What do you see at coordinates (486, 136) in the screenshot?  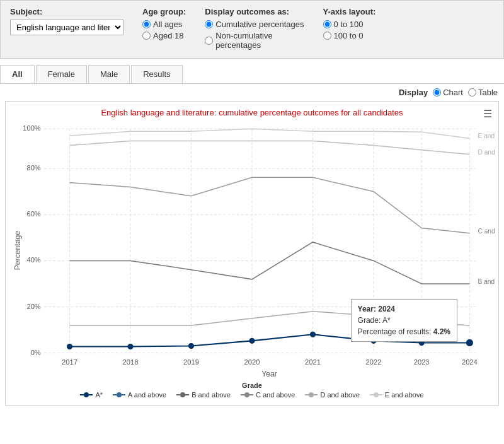 I see `svg-text: E and above` at bounding box center [486, 136].